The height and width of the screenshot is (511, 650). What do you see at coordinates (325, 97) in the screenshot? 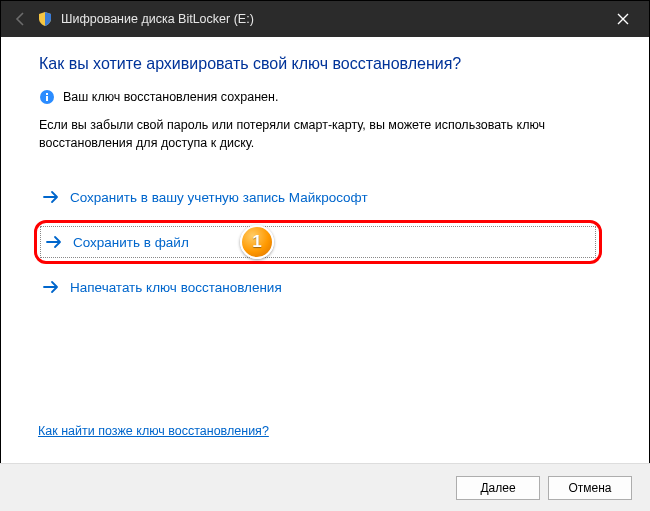
I see `info-row: Ваш ключ восстановления сохранен.` at bounding box center [325, 97].